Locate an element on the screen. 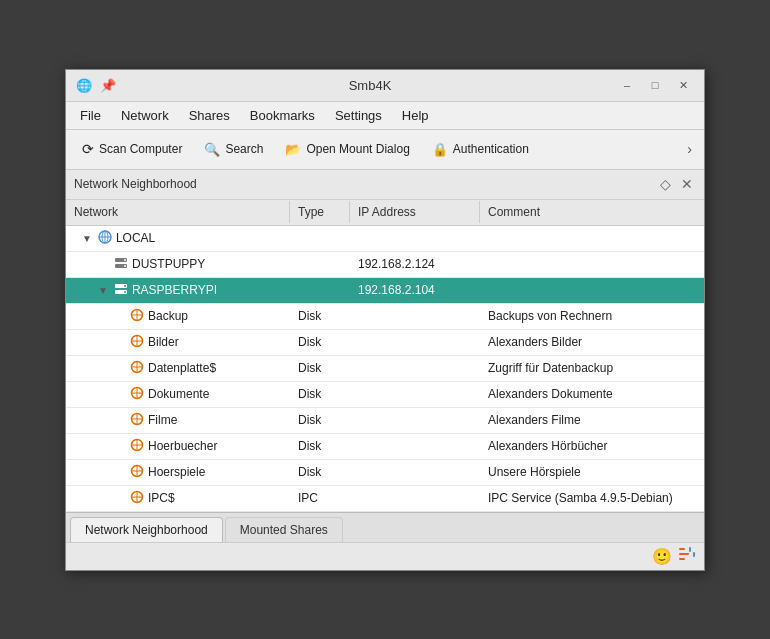 This screenshot has width=770, height=639. maximize-button: □ is located at coordinates (655, 85).